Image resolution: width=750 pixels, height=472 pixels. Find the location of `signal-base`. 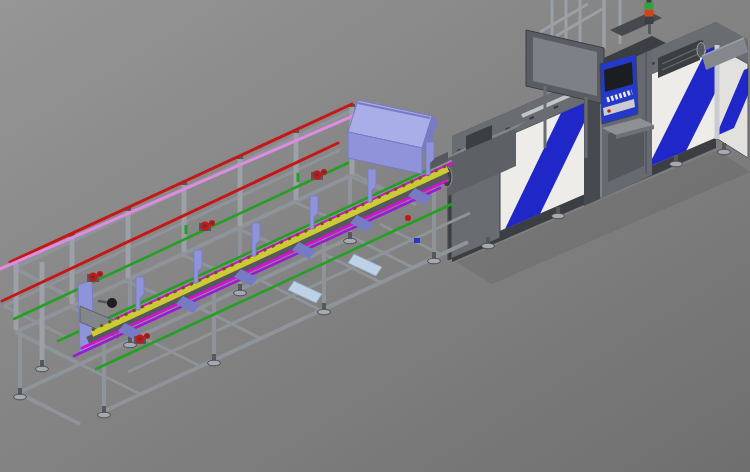

signal-base is located at coordinates (650, 21).